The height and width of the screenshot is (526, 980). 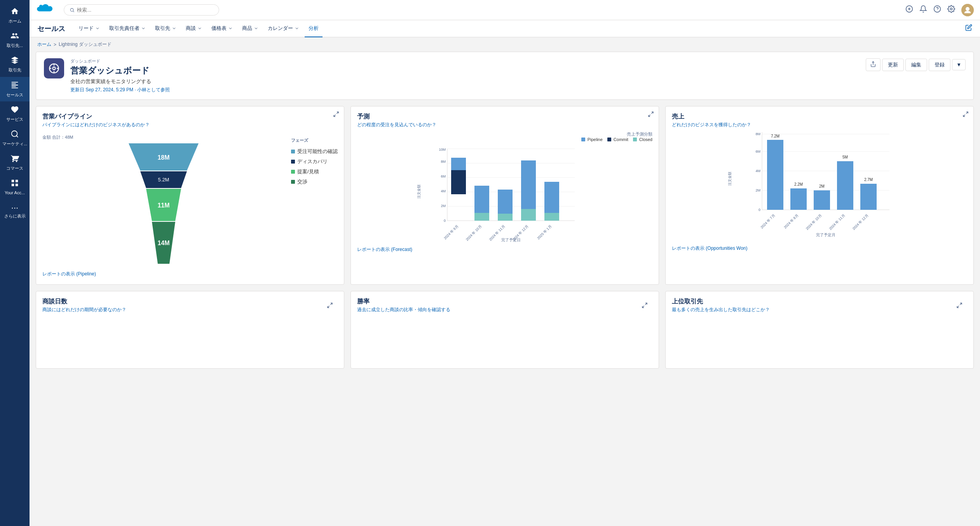 What do you see at coordinates (837, 222) in the screenshot?
I see `svg-text: 2024 年 11月` at bounding box center [837, 222].